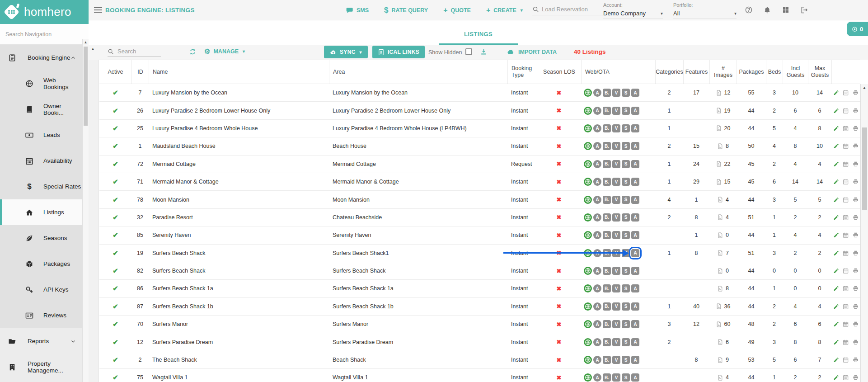 Image resolution: width=868 pixels, height=382 pixels. What do you see at coordinates (346, 52) in the screenshot?
I see `sync-button: SYNC ▾` at bounding box center [346, 52].